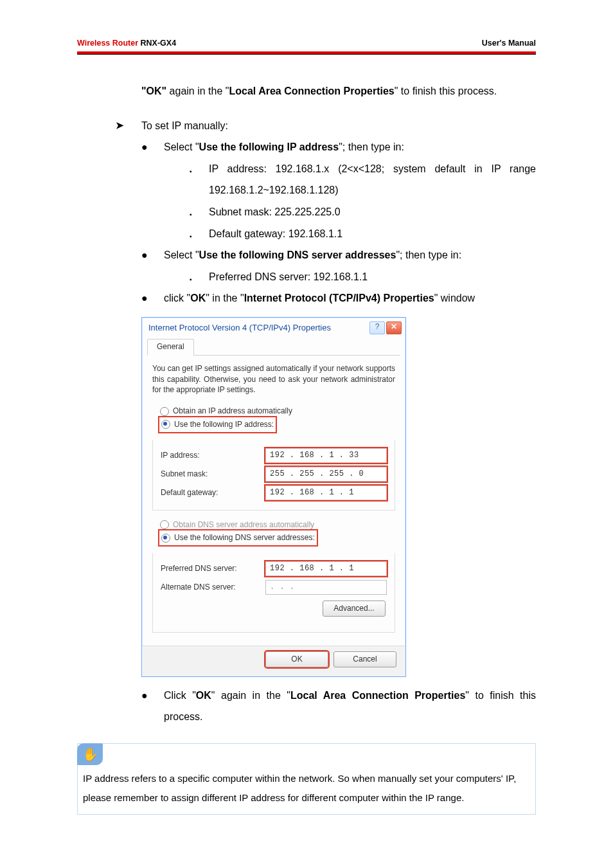 The width and height of the screenshot is (613, 868). I want to click on ok-button: OK, so click(297, 660).